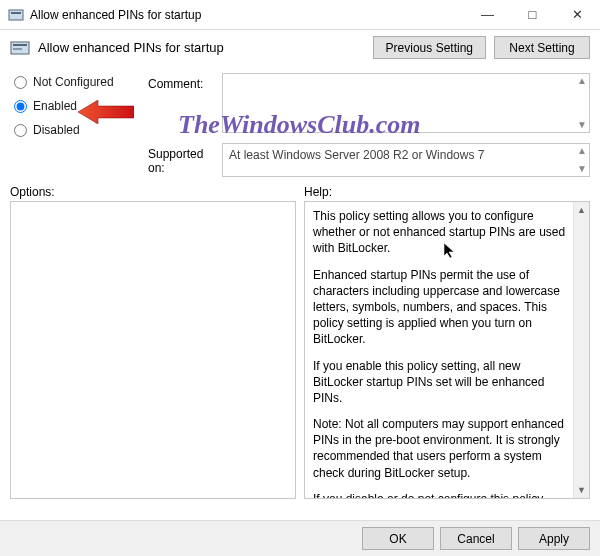 The image size is (600, 556). Describe the element at coordinates (79, 82) in the screenshot. I see `radio-not-configured: Not Configured` at that location.